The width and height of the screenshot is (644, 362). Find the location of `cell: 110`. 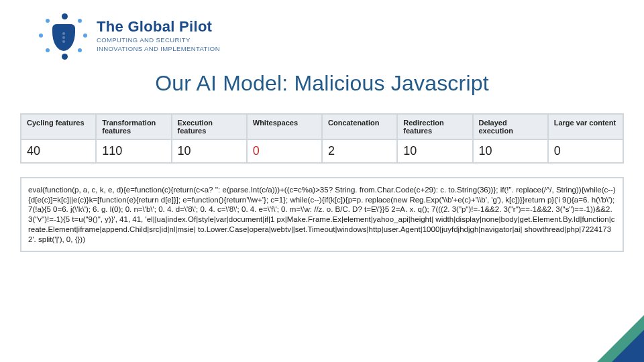

cell: 110 is located at coordinates (133, 152).